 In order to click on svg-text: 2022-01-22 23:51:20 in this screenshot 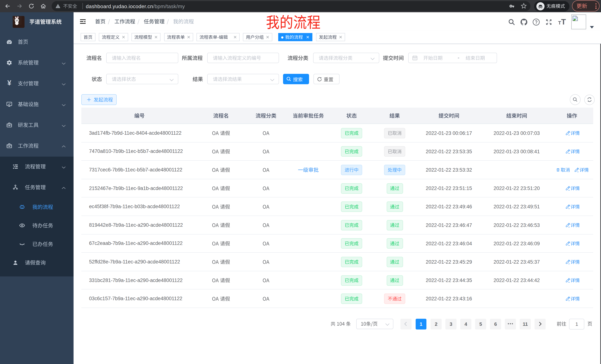, I will do `click(517, 188)`.